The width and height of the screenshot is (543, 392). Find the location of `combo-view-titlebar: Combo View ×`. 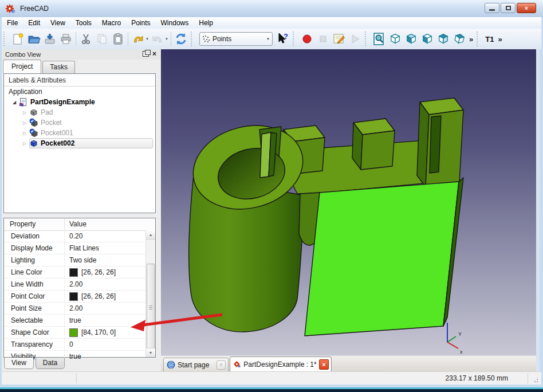

combo-view-titlebar: Combo View × is located at coordinates (81, 54).